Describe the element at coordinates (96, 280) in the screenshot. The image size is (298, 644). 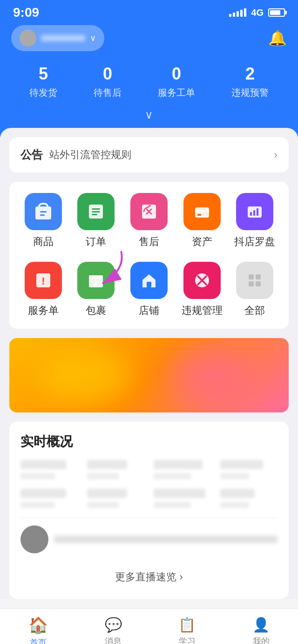
I see `package-icon` at that location.